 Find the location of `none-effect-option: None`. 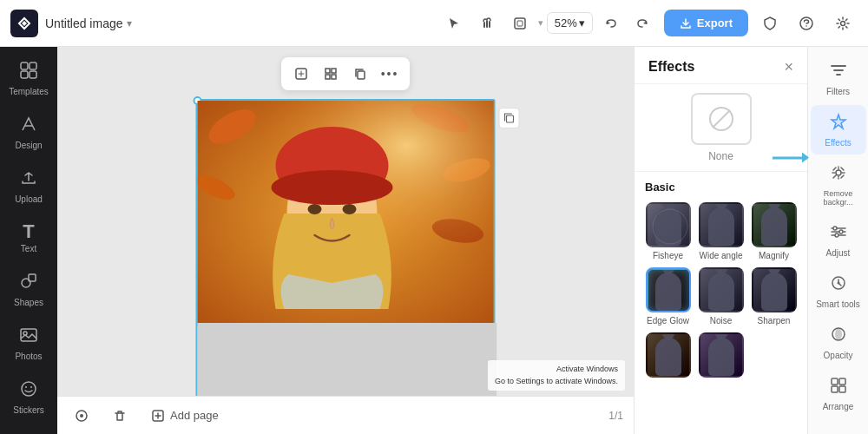

none-effect-option: None is located at coordinates (720, 128).